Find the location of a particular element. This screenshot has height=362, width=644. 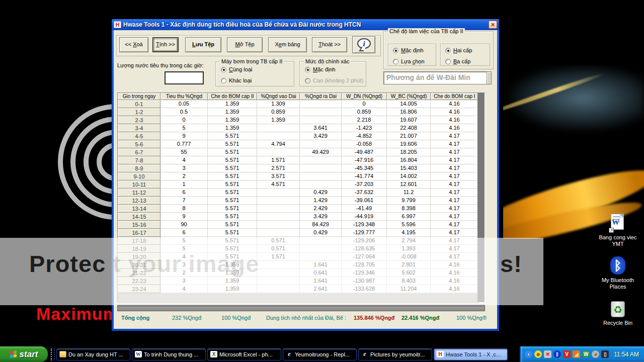

battery-icon: ▯ is located at coordinates (605, 354).